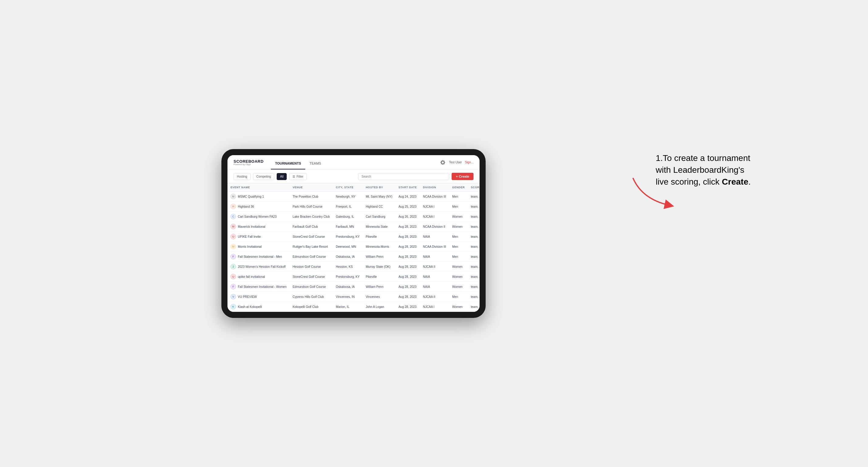 This screenshot has width=868, height=467. I want to click on table-row: 2 2023 Women's Hesston Fall Kickoff Hess…, so click(353, 267).